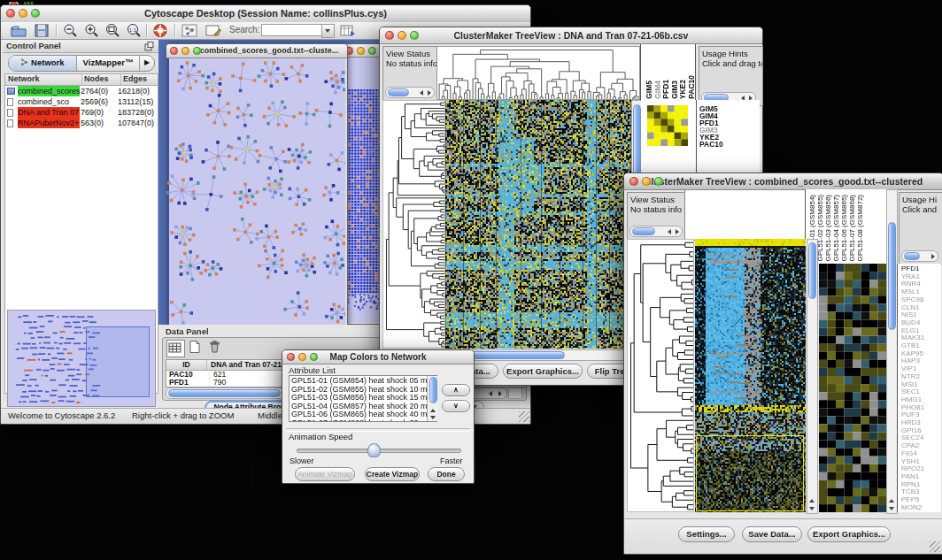 The width and height of the screenshot is (942, 560). Describe the element at coordinates (921, 324) in the screenshot. I see `row-label: BUD4` at that location.